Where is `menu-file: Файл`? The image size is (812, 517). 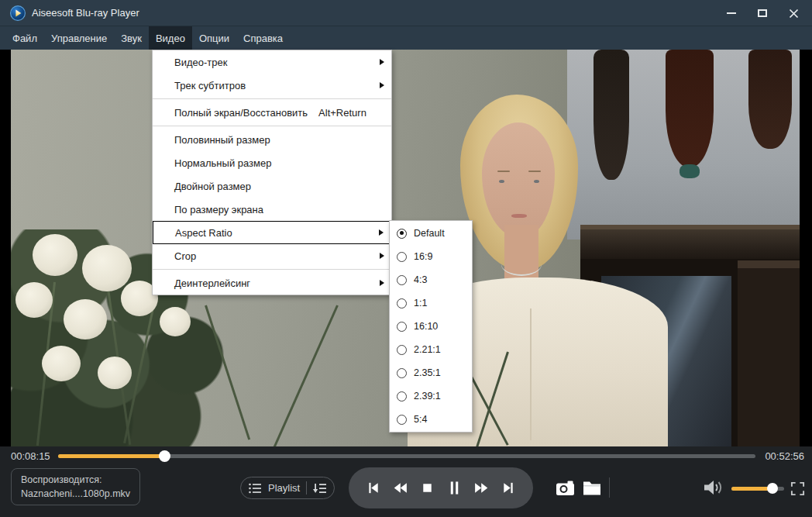
menu-file: Файл is located at coordinates (25, 38).